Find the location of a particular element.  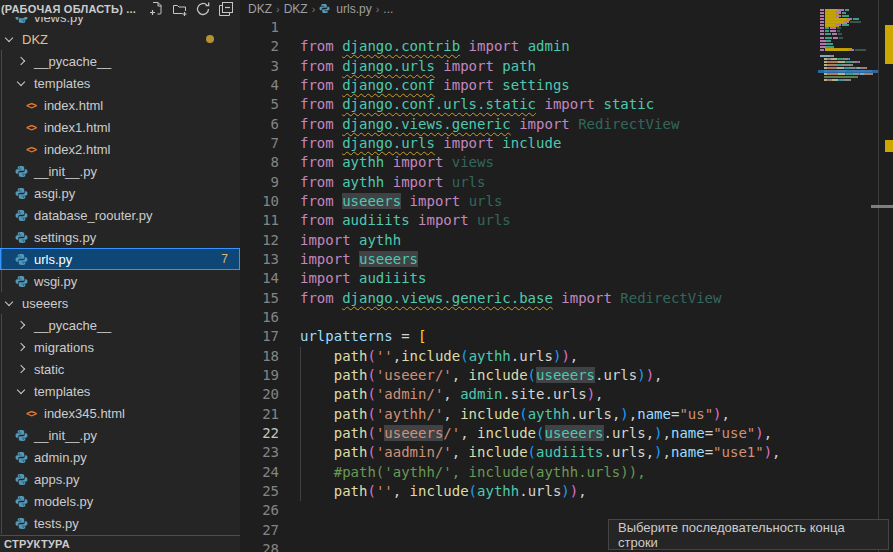

code-line-8: 8from aythh import views is located at coordinates (510, 162).